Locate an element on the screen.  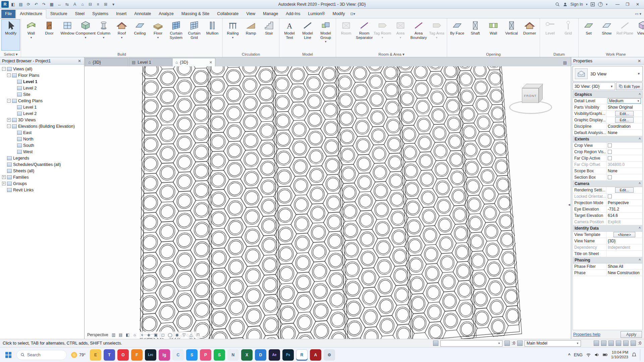
checkbox-unchecked is located at coordinates (610, 196).